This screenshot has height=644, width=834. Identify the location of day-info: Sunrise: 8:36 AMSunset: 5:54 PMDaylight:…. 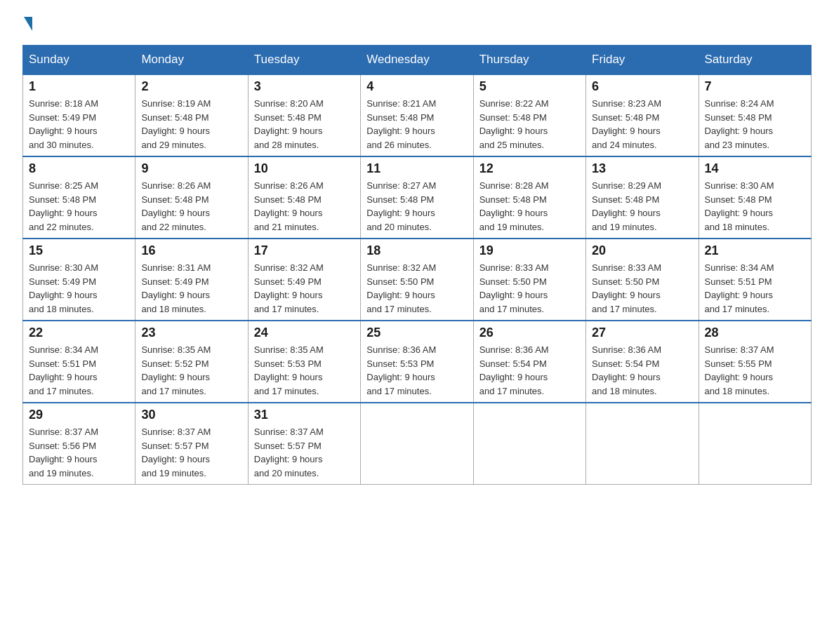
(642, 370).